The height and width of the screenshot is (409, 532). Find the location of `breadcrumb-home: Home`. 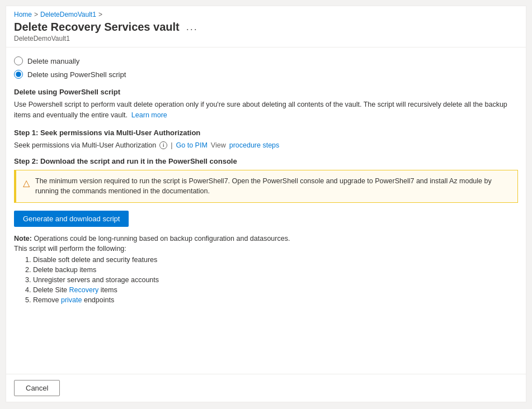

breadcrumb-home: Home is located at coordinates (23, 15).